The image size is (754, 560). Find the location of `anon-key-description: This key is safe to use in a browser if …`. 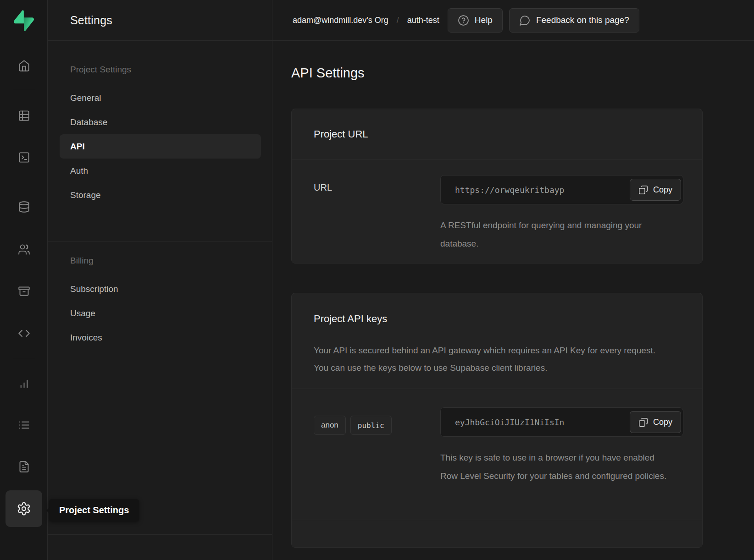

anon-key-description: This key is safe to use in a browser if … is located at coordinates (555, 467).